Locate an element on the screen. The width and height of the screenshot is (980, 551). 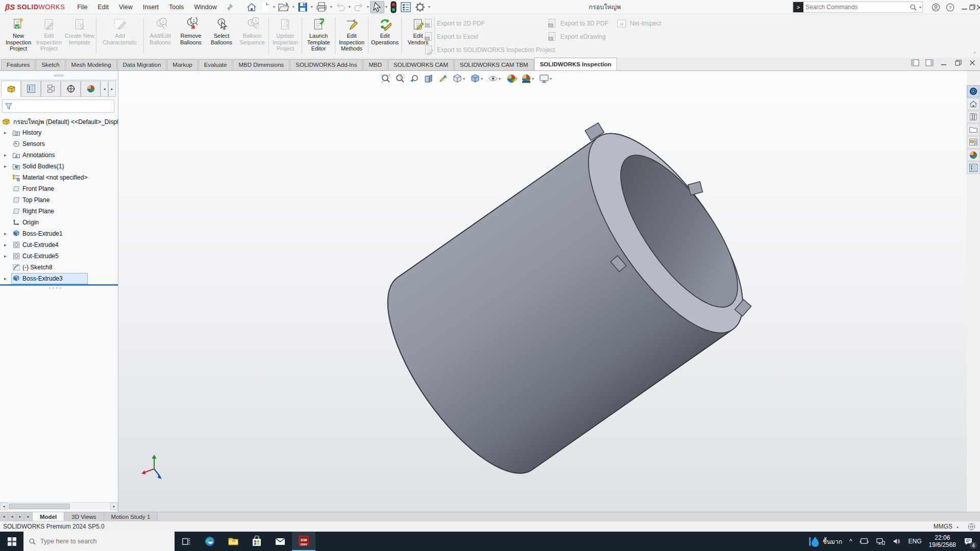
view-orientation-button: ▾ is located at coordinates (459, 79).